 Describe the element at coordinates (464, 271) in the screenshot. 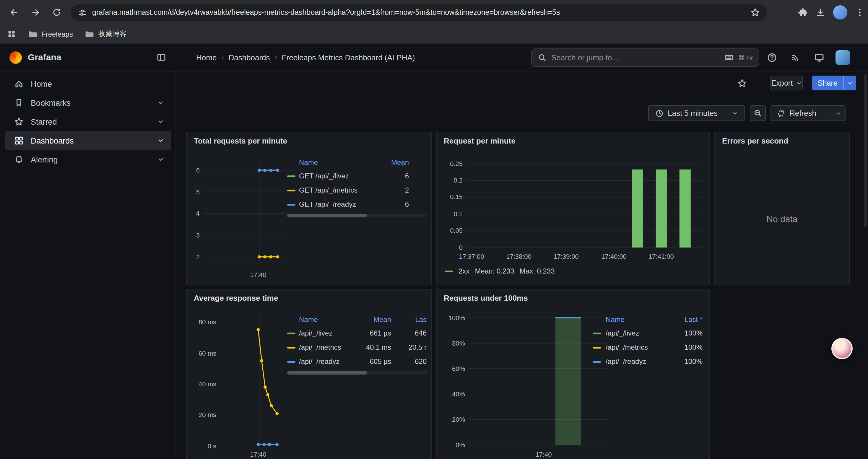

I see `series-name: 2xx` at that location.